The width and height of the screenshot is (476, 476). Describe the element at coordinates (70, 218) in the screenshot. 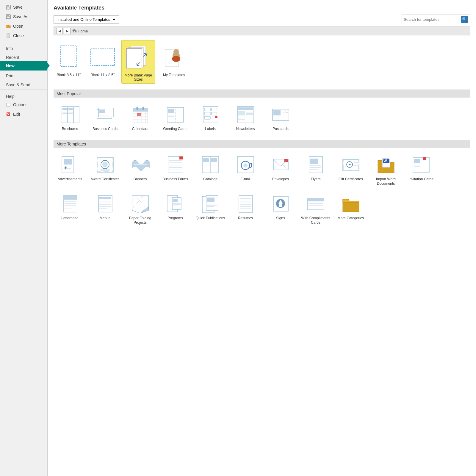

I see `letterhead-label: Letterhead` at that location.